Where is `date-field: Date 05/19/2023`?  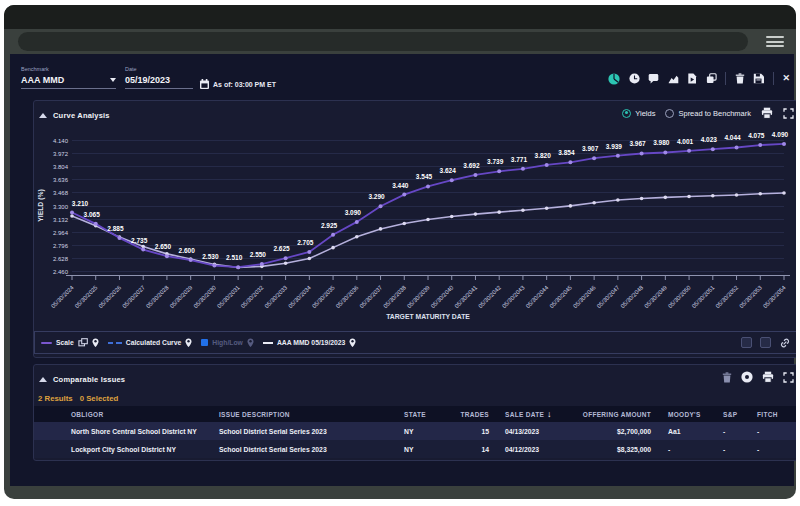
date-field: Date 05/19/2023 is located at coordinates (159, 78).